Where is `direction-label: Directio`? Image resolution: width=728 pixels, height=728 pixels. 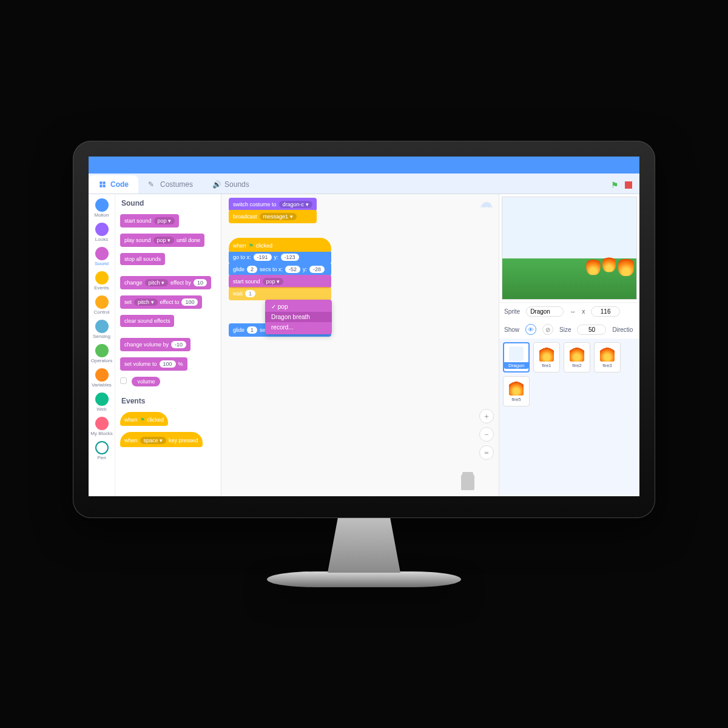
direction-label: Directio is located at coordinates (622, 330).